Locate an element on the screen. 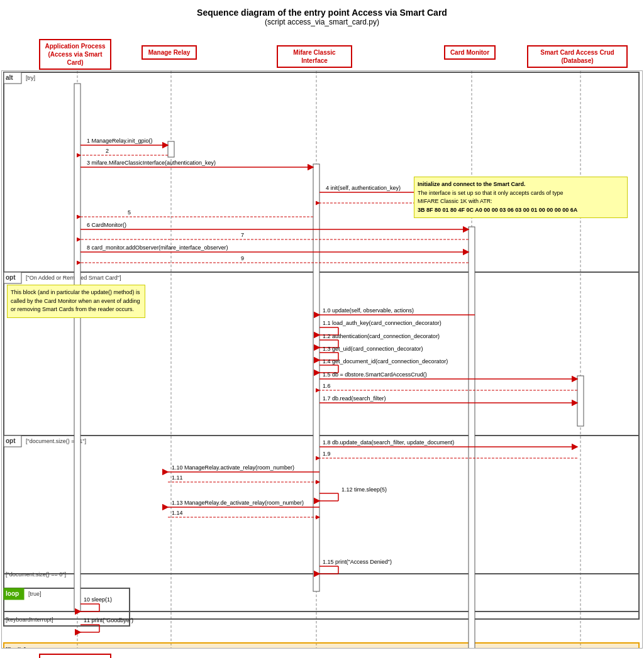 Image resolution: width=644 pixels, height=658 pixels. svg-text:1.10 ManageRelay.activate_rela: 1.10 ManageRelay.activate_relay(room_num… is located at coordinates (233, 468).